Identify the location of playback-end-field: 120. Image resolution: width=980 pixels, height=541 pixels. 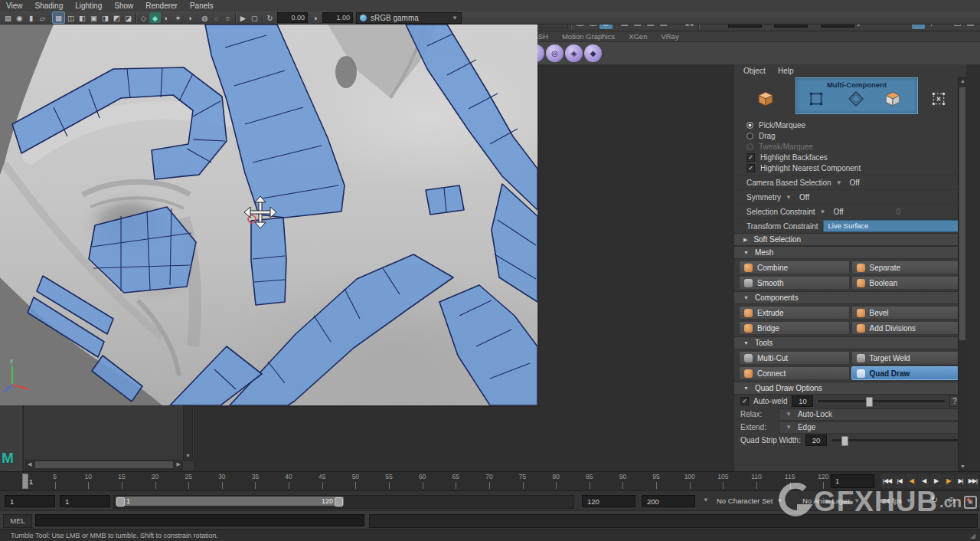
(609, 501).